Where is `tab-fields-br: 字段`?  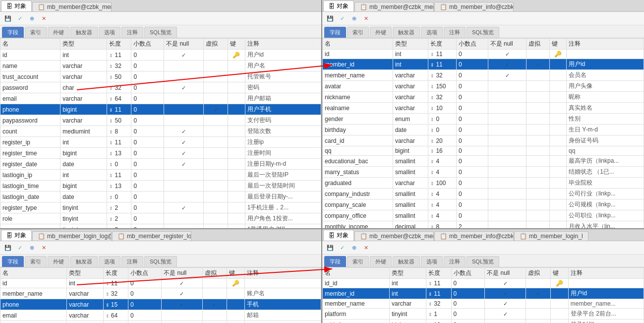
tab-fields-br: 字段 is located at coordinates (335, 261).